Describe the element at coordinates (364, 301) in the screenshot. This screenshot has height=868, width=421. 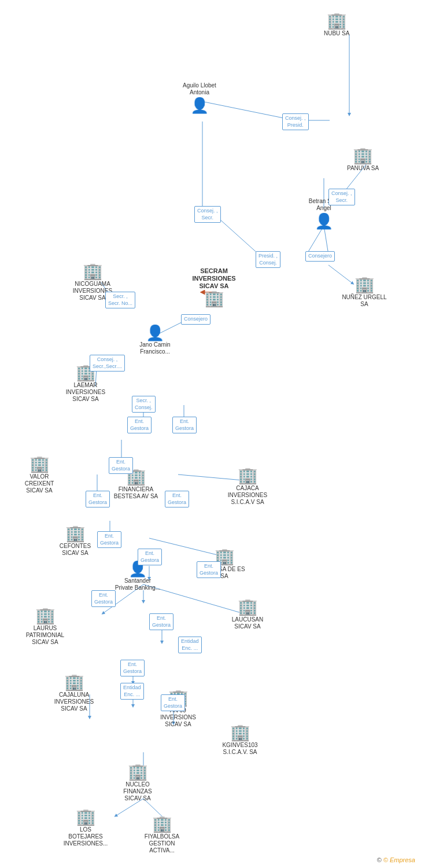
I see `label-nuñez-urgell: NUÑEZ URGELL SA` at that location.